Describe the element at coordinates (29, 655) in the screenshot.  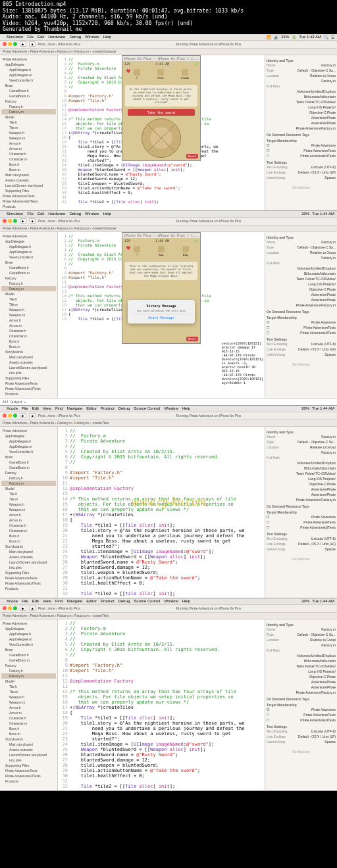
I see `nav-file: GameBrain.h` at that location.